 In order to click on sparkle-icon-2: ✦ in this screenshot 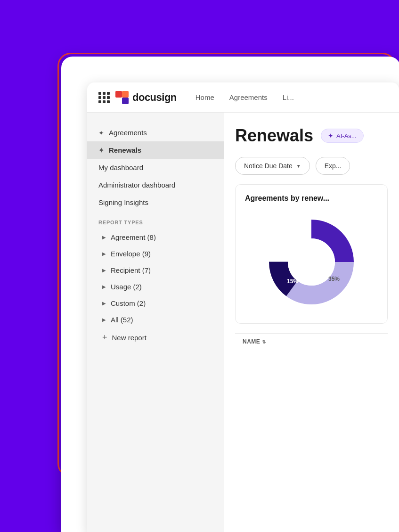, I will do `click(101, 150)`.